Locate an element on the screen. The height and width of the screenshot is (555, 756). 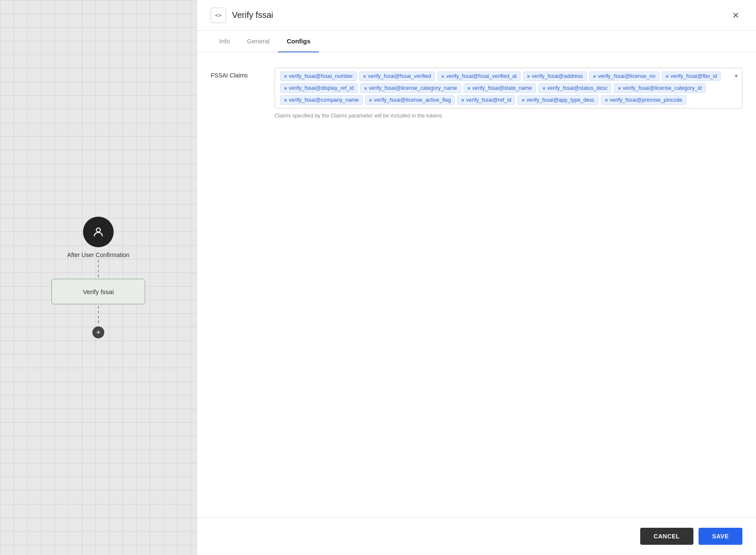
fssai-claims-section: FSSAI Claims ▾ ×verify_fssai@fssai_numbe… is located at coordinates (477, 88).